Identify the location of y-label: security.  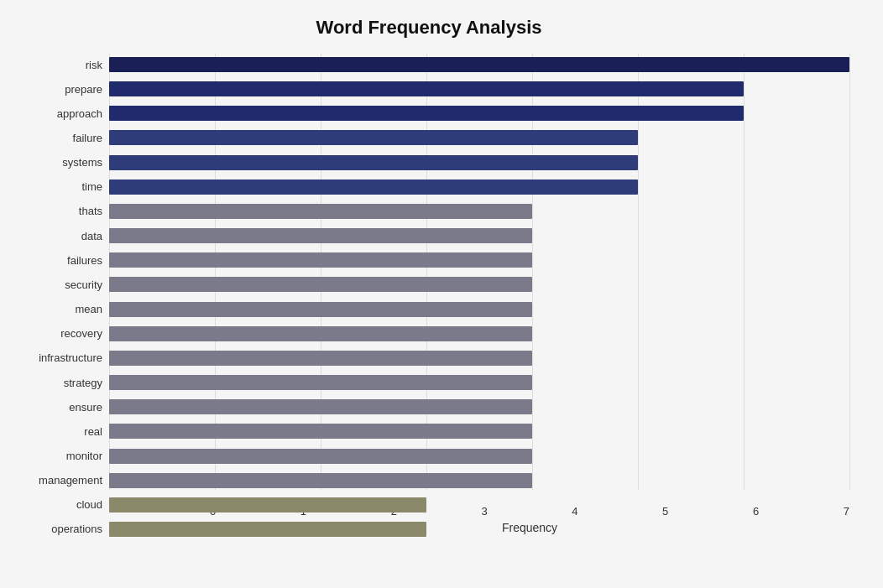
(59, 284).